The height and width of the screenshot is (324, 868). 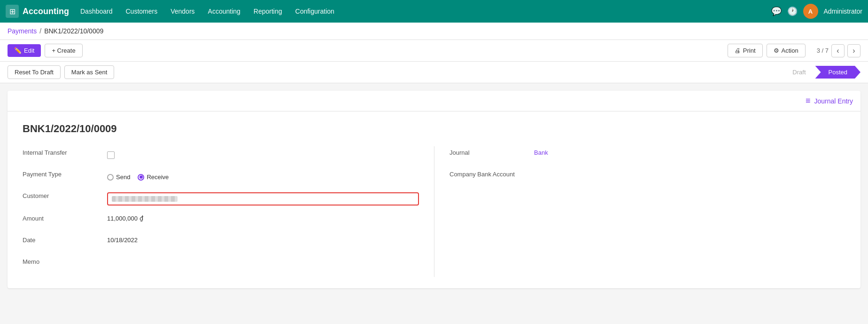 What do you see at coordinates (141, 177) in the screenshot?
I see `radio-receive-circle` at bounding box center [141, 177].